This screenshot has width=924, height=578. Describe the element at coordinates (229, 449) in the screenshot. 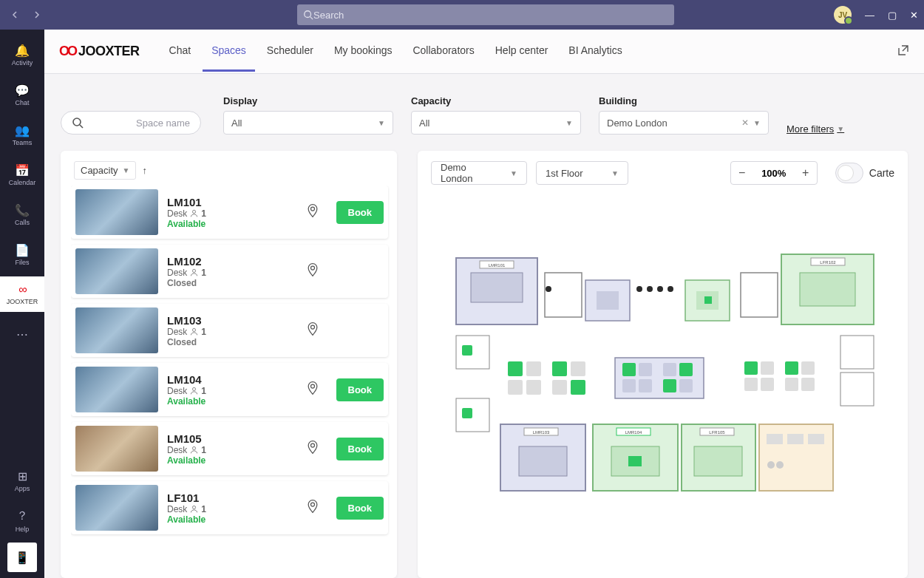

I see `room-card: LM105 Desk 1 Available Book` at that location.